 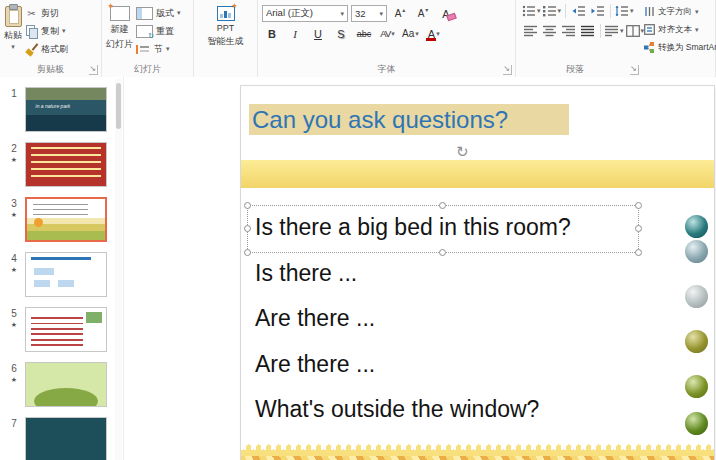 What do you see at coordinates (442, 206) in the screenshot?
I see `selection-handle-top-center` at bounding box center [442, 206].